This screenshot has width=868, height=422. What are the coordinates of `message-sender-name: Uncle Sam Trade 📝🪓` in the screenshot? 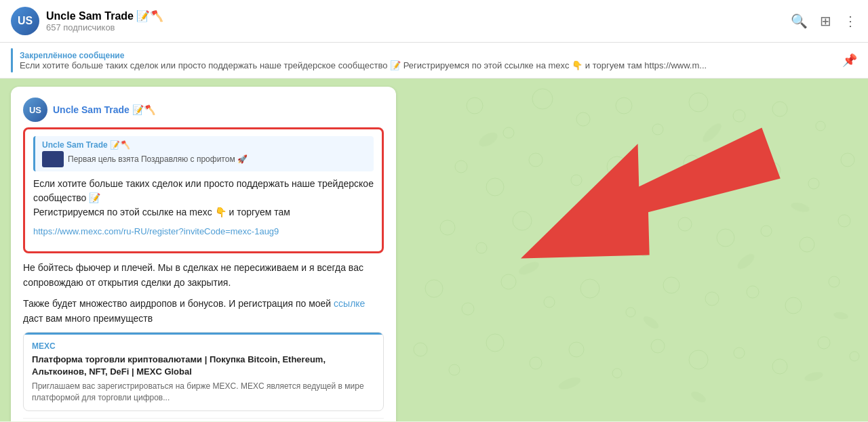 It's located at (104, 110).